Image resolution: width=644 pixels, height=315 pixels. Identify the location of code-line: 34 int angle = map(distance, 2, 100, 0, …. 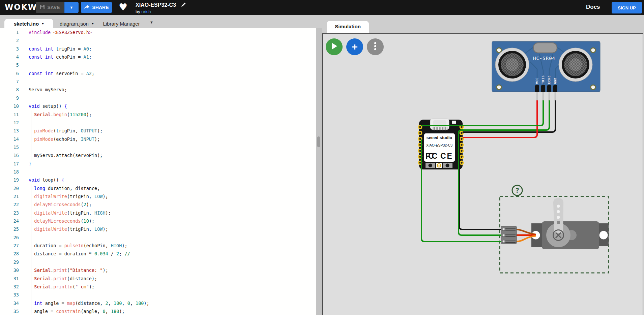
(158, 303).